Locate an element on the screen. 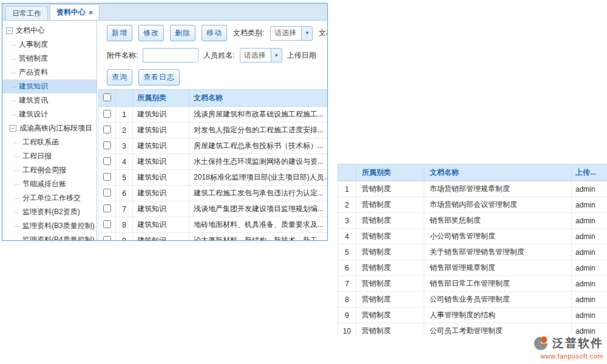  person-name-select: 请选择 ▼ is located at coordinates (261, 55).